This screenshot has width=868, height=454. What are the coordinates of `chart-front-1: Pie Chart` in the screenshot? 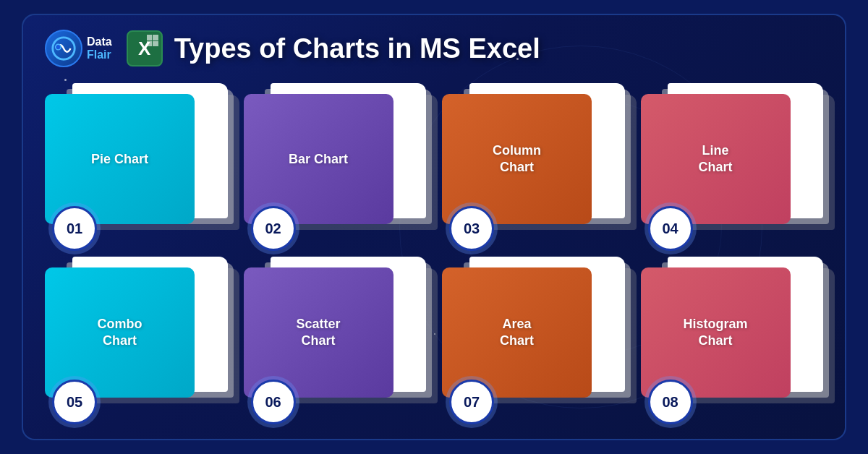 It's located at (120, 159).